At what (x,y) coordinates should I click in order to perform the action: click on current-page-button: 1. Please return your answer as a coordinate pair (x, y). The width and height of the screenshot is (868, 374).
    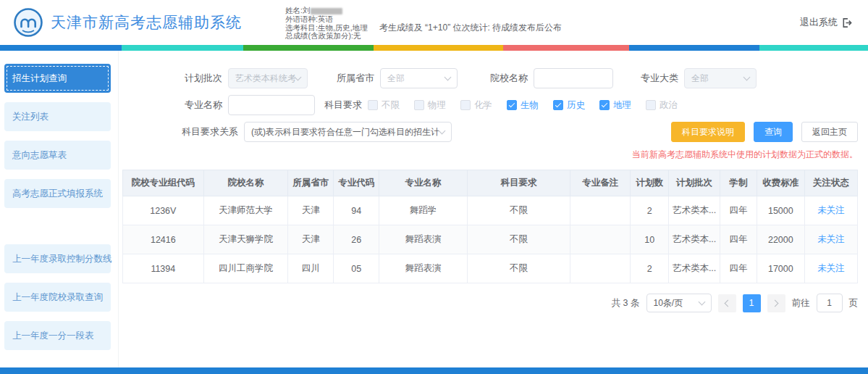
    Looking at the image, I should click on (751, 303).